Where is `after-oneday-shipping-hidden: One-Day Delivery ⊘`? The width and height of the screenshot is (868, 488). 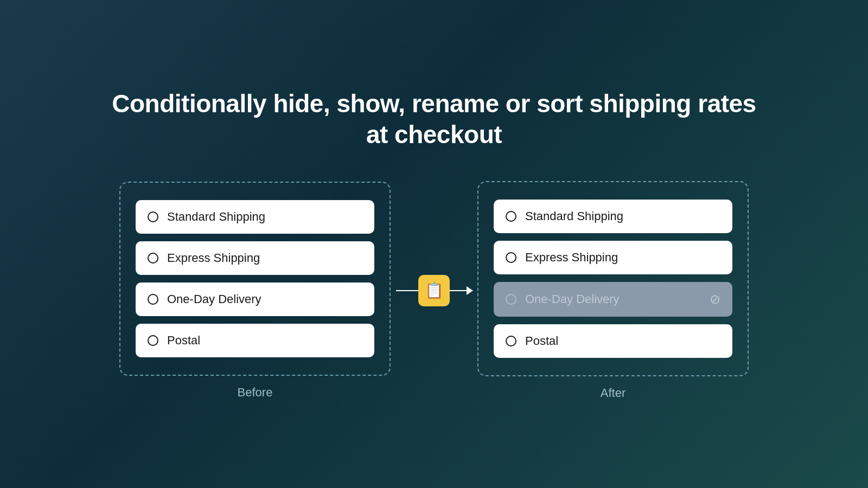 after-oneday-shipping-hidden: One-Day Delivery ⊘ is located at coordinates (613, 299).